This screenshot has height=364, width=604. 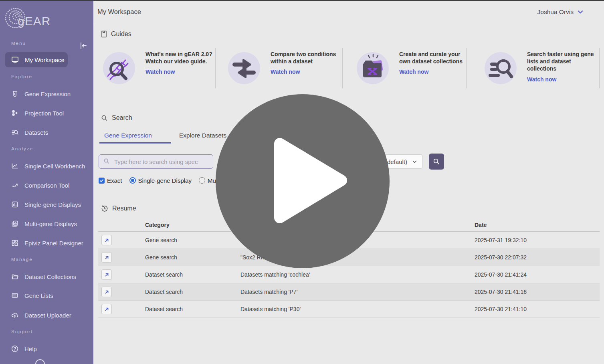 What do you see at coordinates (302, 0) in the screenshot?
I see `top-border-strip` at bounding box center [302, 0].